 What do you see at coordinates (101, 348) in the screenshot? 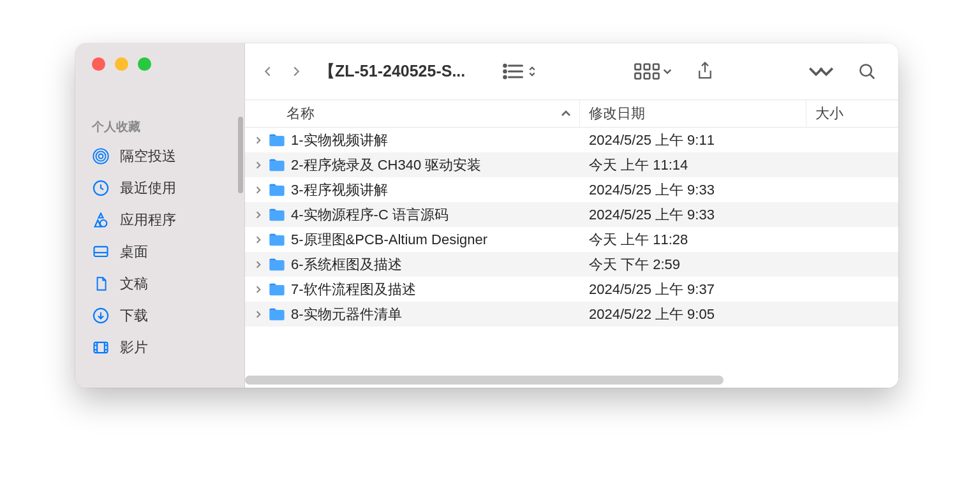
I see `film-icon` at bounding box center [101, 348].